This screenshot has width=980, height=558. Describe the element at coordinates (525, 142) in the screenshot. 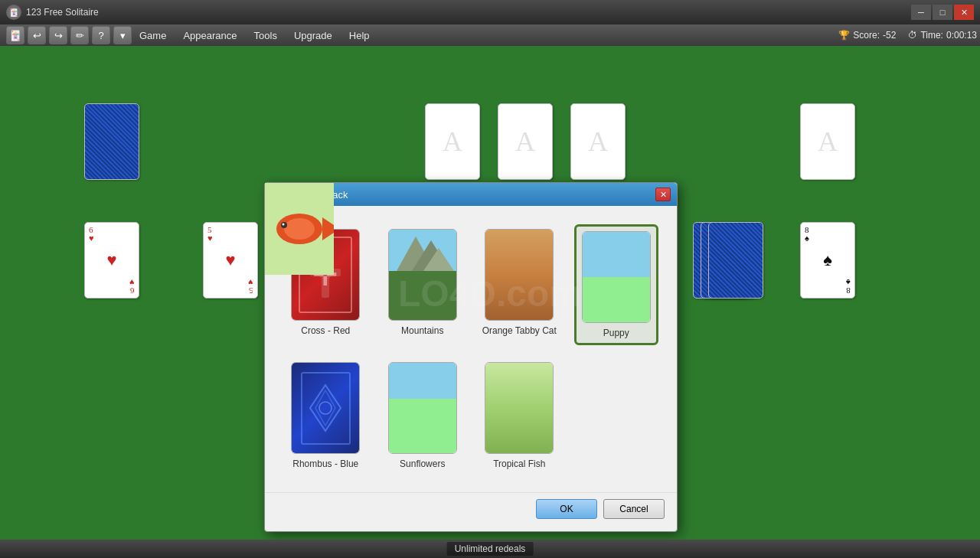

I see `foundation-2: A` at that location.